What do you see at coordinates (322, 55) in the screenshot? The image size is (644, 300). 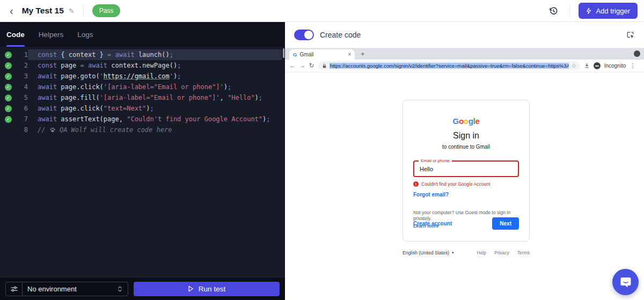 I see `browser-tab-gmail: G Gmail ×` at bounding box center [322, 55].